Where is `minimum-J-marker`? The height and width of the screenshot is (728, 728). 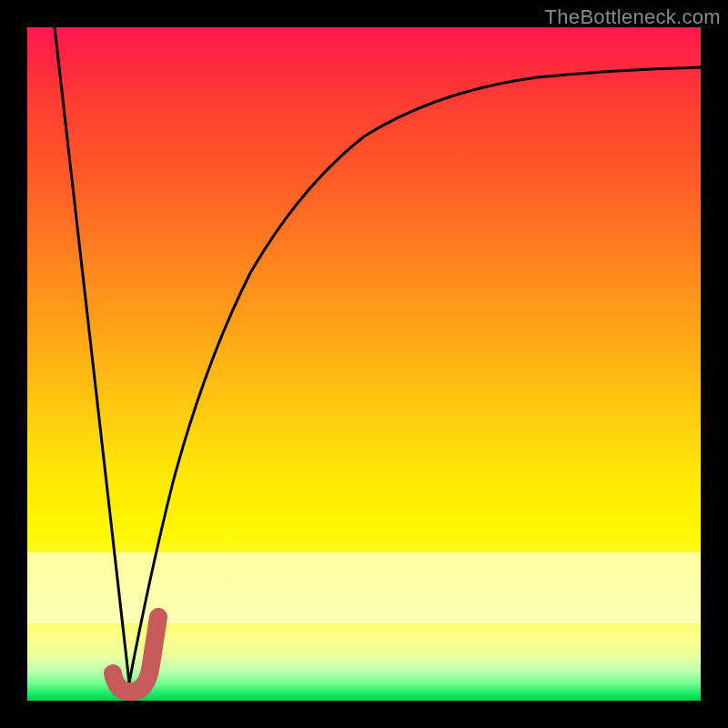 minimum-J-marker is located at coordinates (136, 654).